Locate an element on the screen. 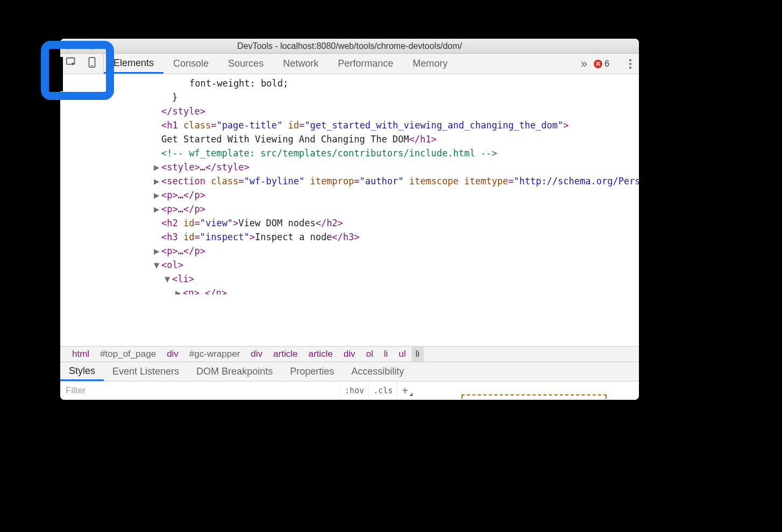  crumb-gc-wrapper: #gc-wrapper is located at coordinates (215, 354).